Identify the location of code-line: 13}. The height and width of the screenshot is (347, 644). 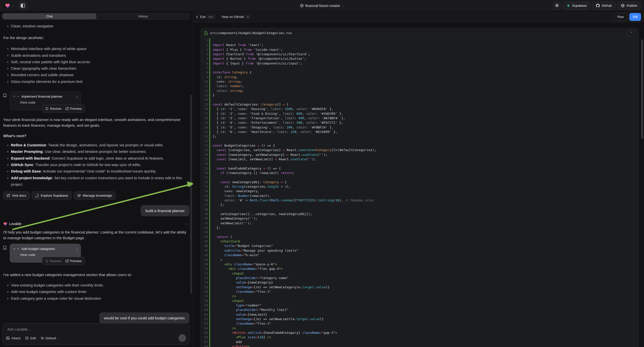
(420, 95).